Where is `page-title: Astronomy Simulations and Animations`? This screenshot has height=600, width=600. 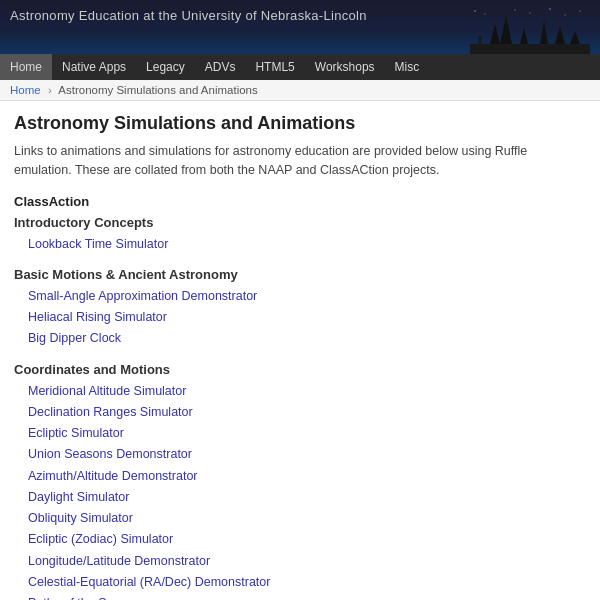
page-title: Astronomy Simulations and Animations is located at coordinates (300, 124).